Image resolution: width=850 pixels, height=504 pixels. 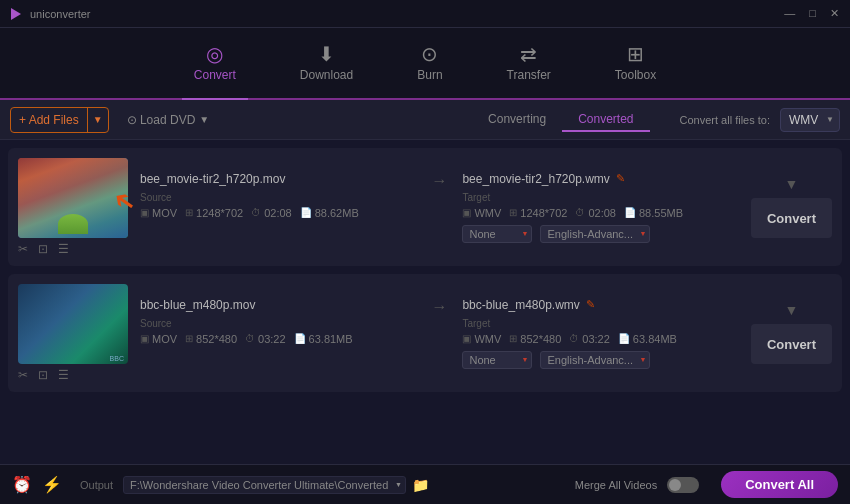 I want to click on subtitle-dropdown-2: English-Advanc..., so click(x=595, y=360).